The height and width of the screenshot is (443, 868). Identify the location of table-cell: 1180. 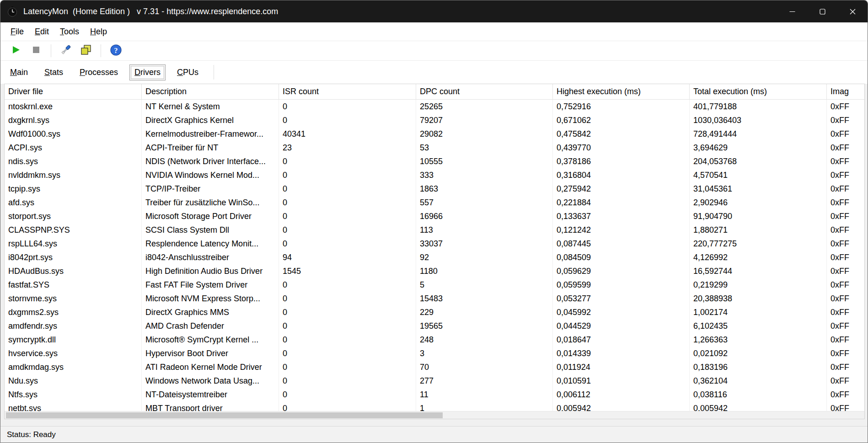
(485, 271).